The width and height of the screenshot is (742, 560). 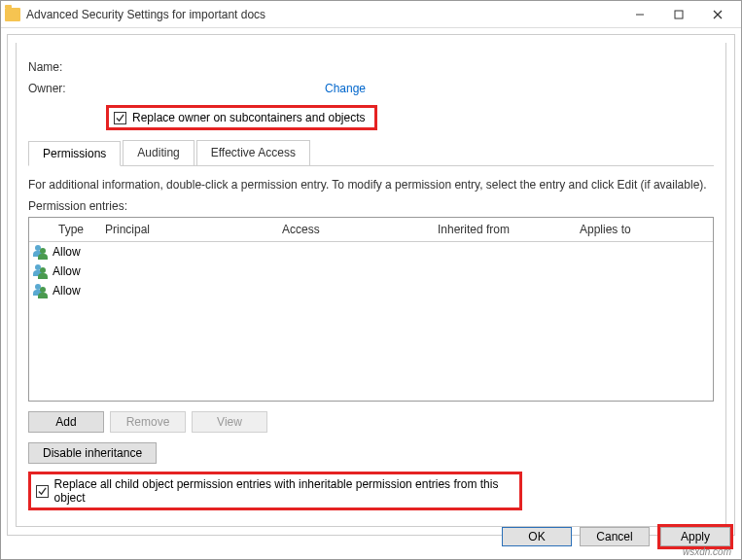 I want to click on name-label: Name:, so click(x=67, y=67).